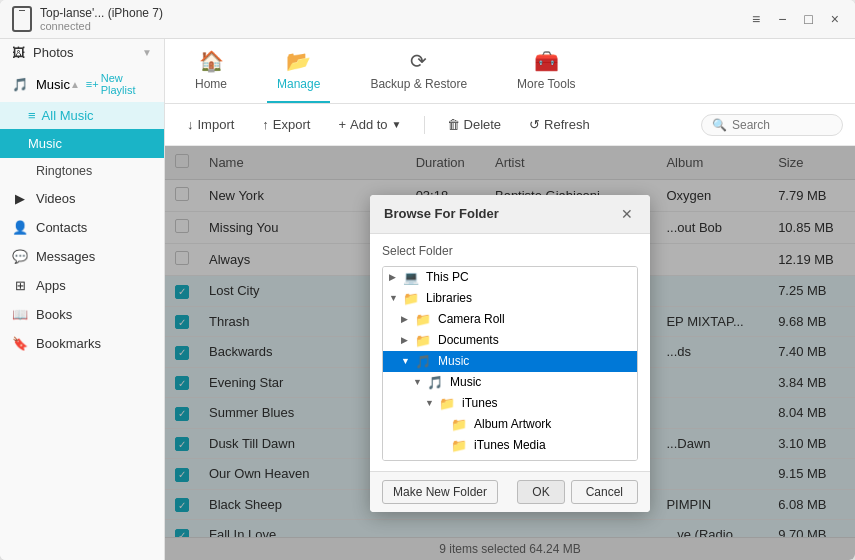  I want to click on new-playlist-label: New Playlist, so click(126, 84).